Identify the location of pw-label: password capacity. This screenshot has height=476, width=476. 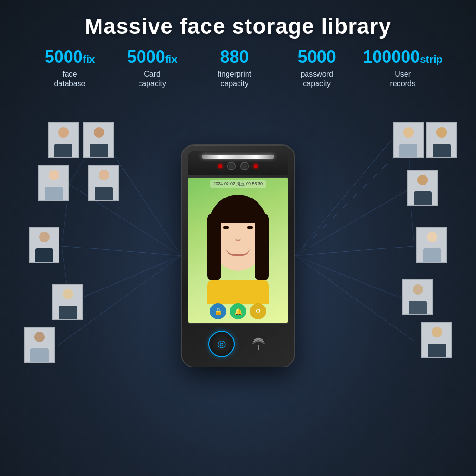
(317, 79).